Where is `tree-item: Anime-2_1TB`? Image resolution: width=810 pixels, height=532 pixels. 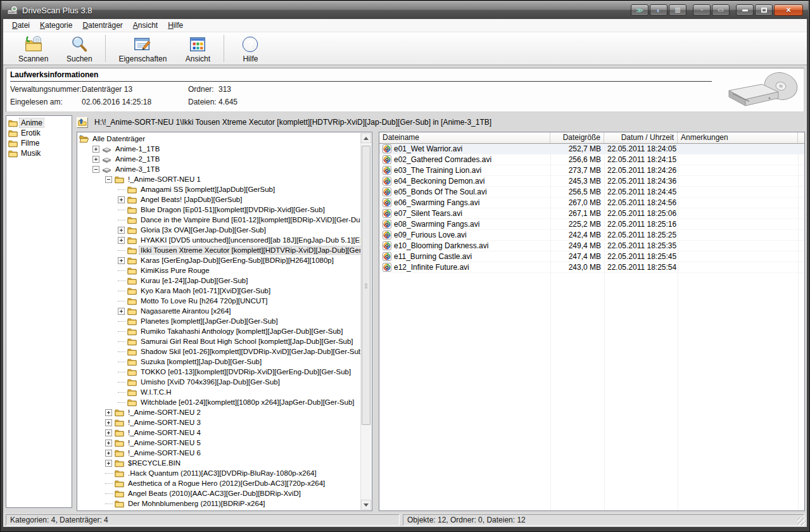 tree-item: Anime-2_1TB is located at coordinates (220, 159).